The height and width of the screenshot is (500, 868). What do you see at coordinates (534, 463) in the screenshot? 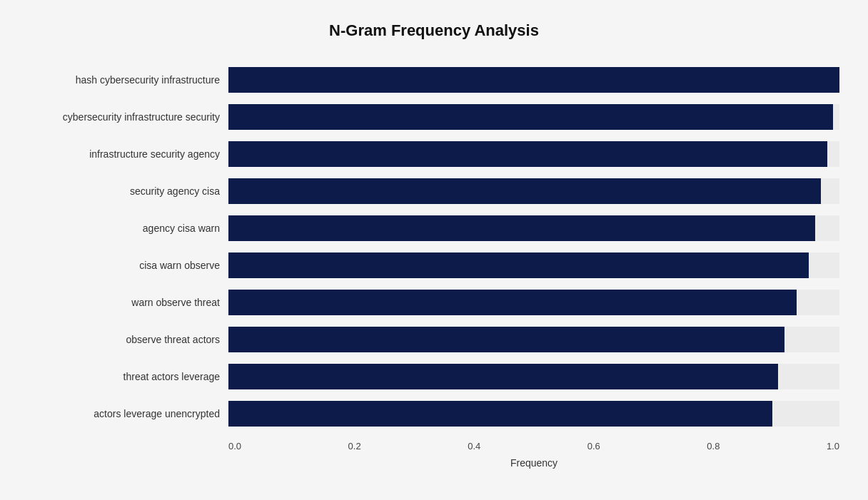
I see `x-axis-label: Frequency` at bounding box center [534, 463].